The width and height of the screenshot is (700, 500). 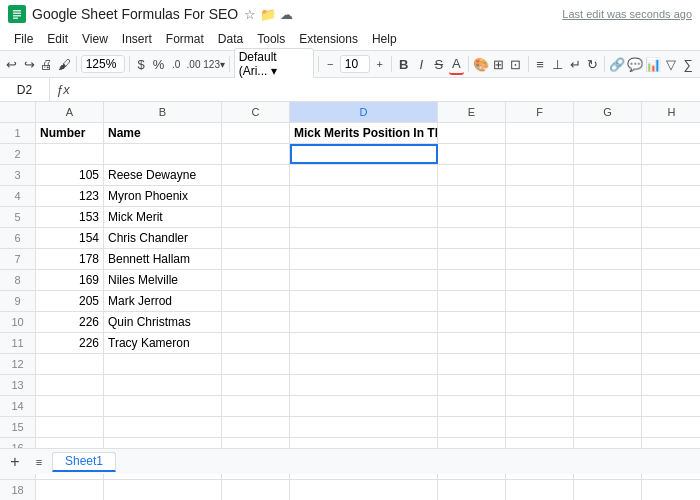 What do you see at coordinates (671, 175) in the screenshot?
I see `cell-3-h` at bounding box center [671, 175].